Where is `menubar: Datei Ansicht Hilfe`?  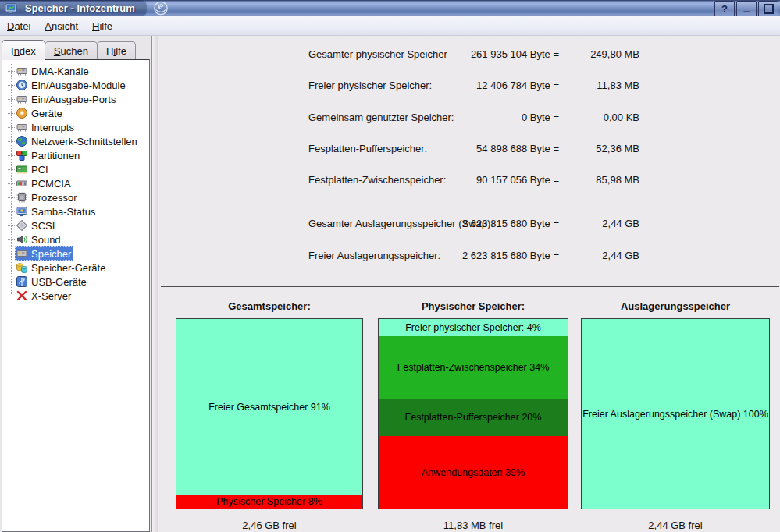
menubar: Datei Ansicht Hilfe is located at coordinates (390, 27).